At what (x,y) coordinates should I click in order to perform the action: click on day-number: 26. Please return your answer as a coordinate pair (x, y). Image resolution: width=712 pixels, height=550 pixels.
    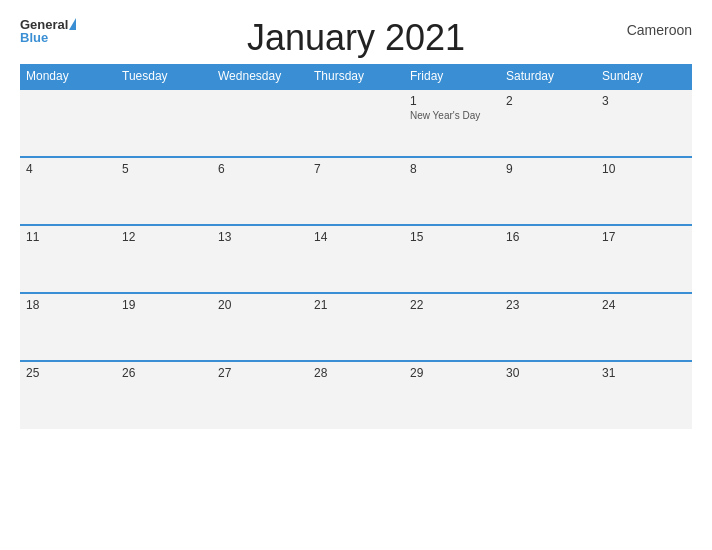
    Looking at the image, I should click on (164, 373).